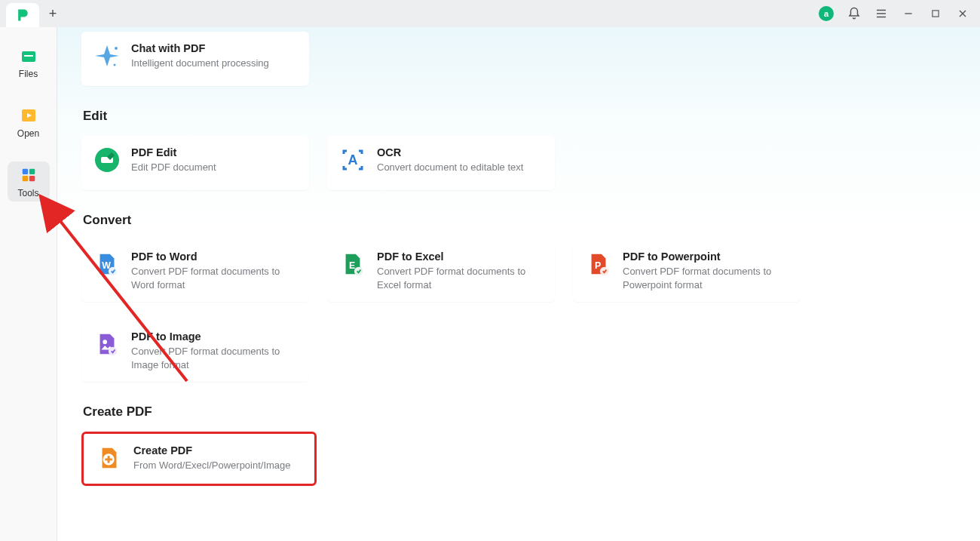 The width and height of the screenshot is (980, 541). Describe the element at coordinates (352, 266) in the screenshot. I see `svg-text: E` at that location.